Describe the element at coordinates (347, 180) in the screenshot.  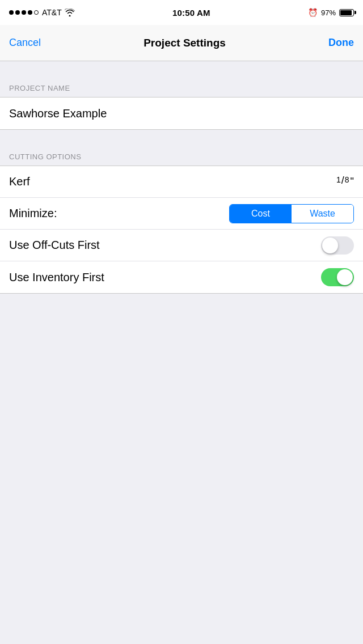
I see `kerf-denominator: 8` at that location.